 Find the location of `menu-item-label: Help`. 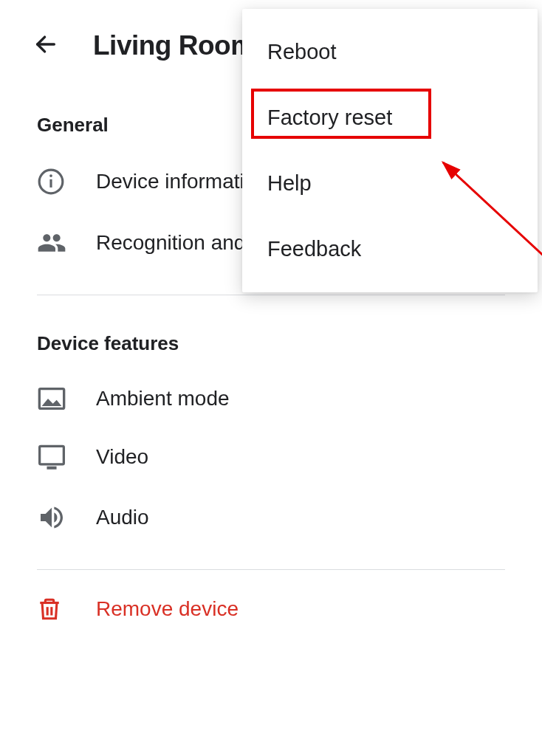

menu-item-label: Help is located at coordinates (289, 183).